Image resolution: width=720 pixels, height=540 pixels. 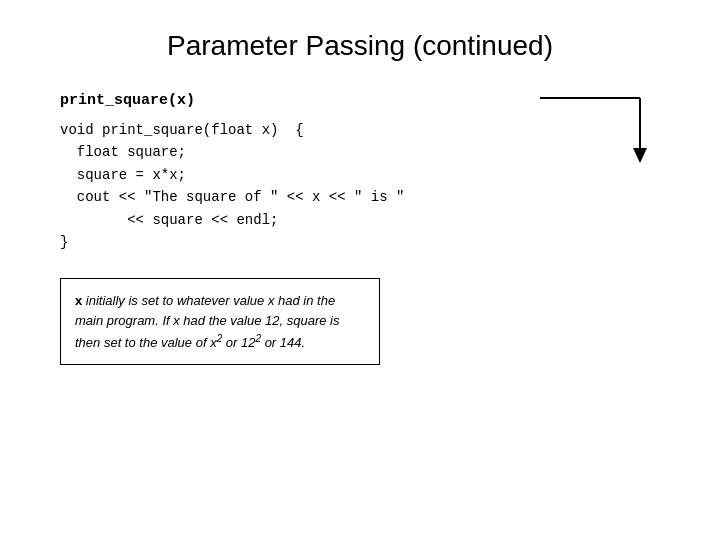 I want to click on info-text: x initially is set to whatever value x h…, so click(x=220, y=322).